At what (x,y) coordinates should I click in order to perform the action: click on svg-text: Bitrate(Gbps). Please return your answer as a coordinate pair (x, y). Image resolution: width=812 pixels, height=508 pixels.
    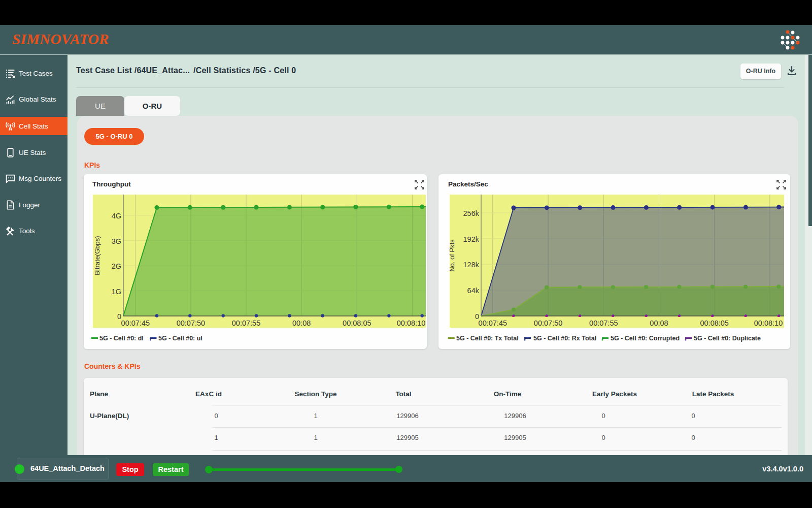
    Looking at the image, I should click on (97, 255).